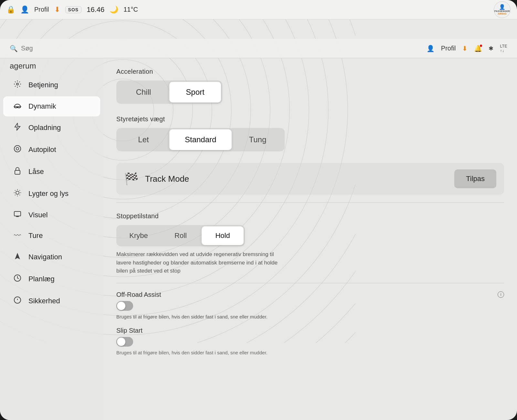 Image resolution: width=517 pixels, height=420 pixels. I want to click on slip-start-section: Slip Start Bruges til at frigøre bilen, …, so click(310, 342).